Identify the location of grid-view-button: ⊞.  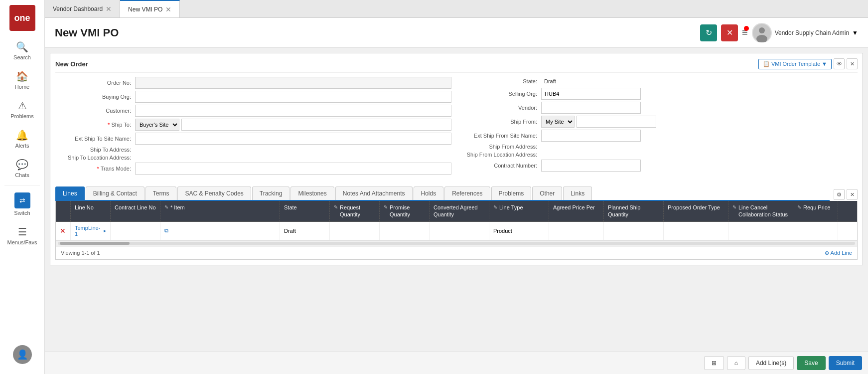
(714, 363).